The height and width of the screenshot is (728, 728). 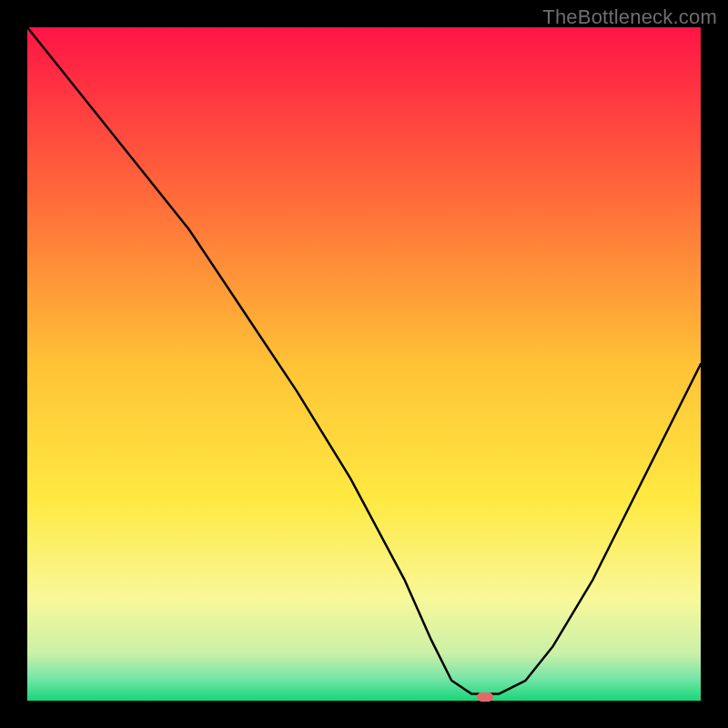 I want to click on optimum-marker, so click(x=485, y=697).